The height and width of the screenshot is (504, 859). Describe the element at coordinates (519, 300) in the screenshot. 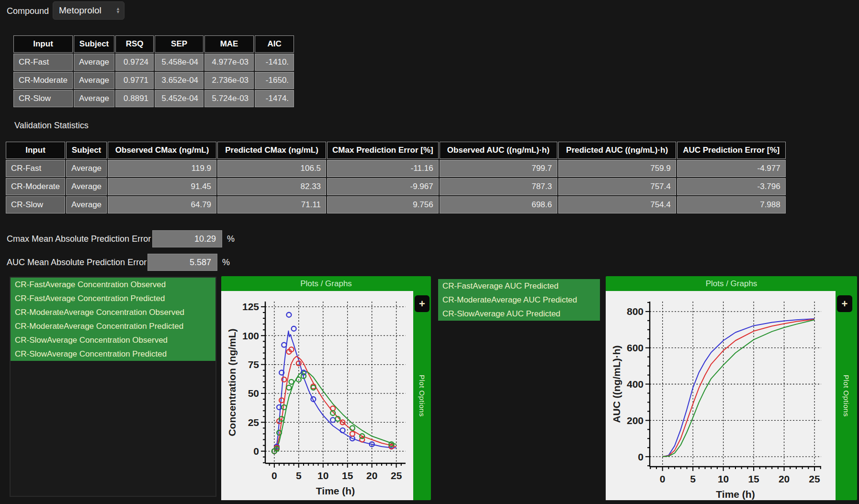

I see `auc-series-listbox: CR-FastAverage AUC Predicted CR-Moderate…` at that location.